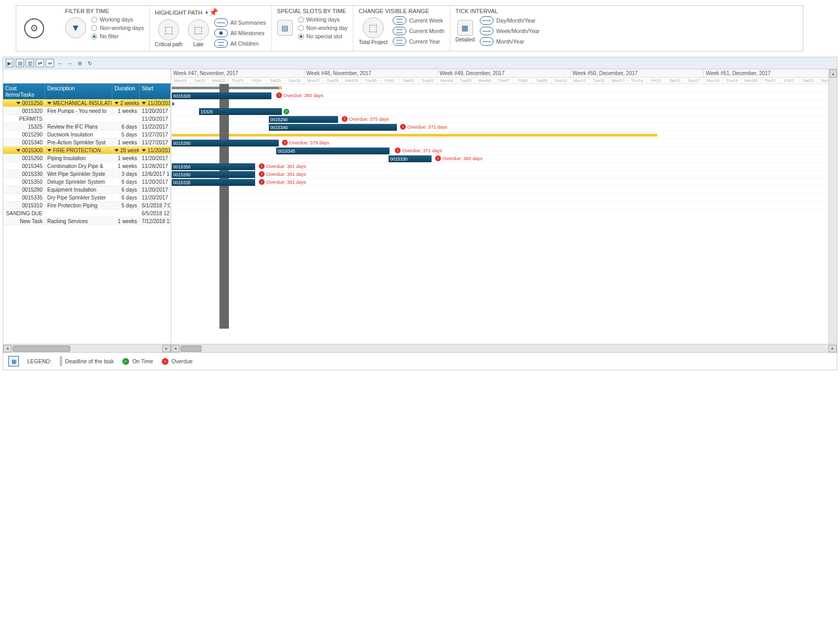  Describe the element at coordinates (498, 28) in the screenshot. I see `tick-interval-group: TICK INTERVAL ▦Detailed Day/Month/Year W…` at that location.